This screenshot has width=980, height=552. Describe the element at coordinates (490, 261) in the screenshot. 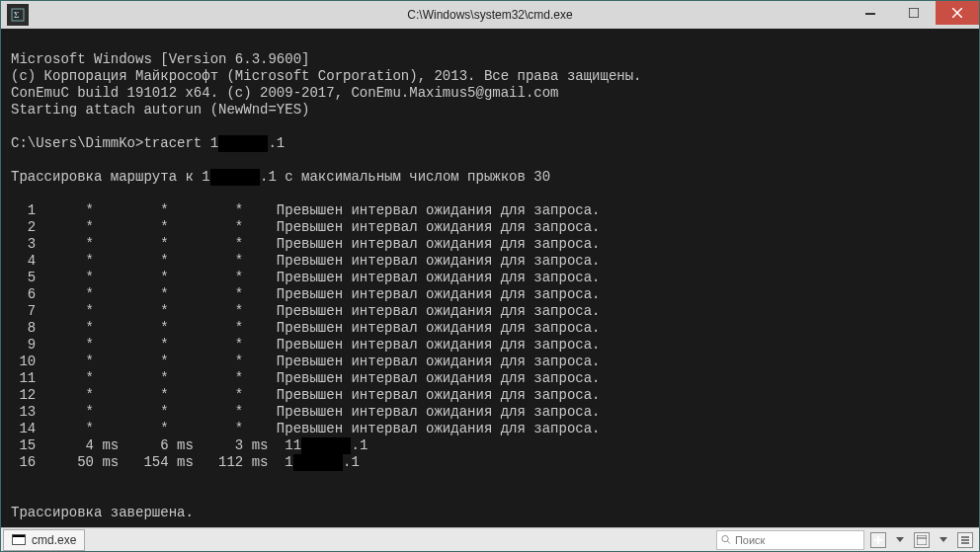

I see `trace-hop: 4 * * * Превышен интервал ожидания для з…` at that location.